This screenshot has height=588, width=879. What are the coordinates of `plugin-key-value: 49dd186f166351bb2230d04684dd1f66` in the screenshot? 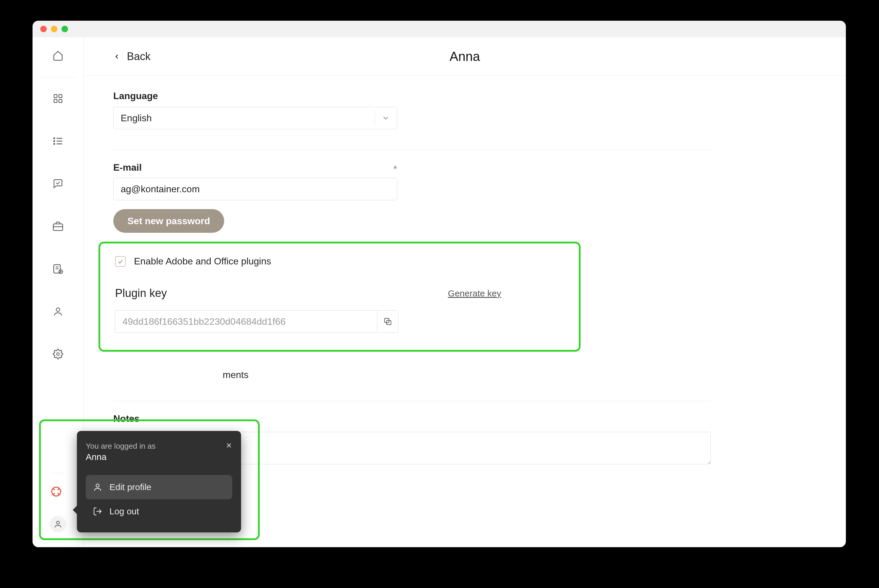 It's located at (204, 322).